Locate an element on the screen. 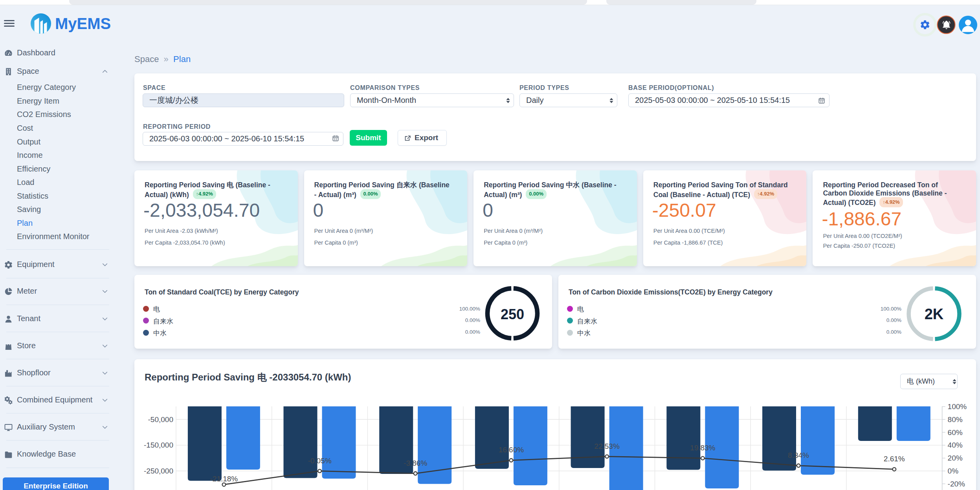 The height and width of the screenshot is (490, 980). svg-text: 22.53% is located at coordinates (607, 446).